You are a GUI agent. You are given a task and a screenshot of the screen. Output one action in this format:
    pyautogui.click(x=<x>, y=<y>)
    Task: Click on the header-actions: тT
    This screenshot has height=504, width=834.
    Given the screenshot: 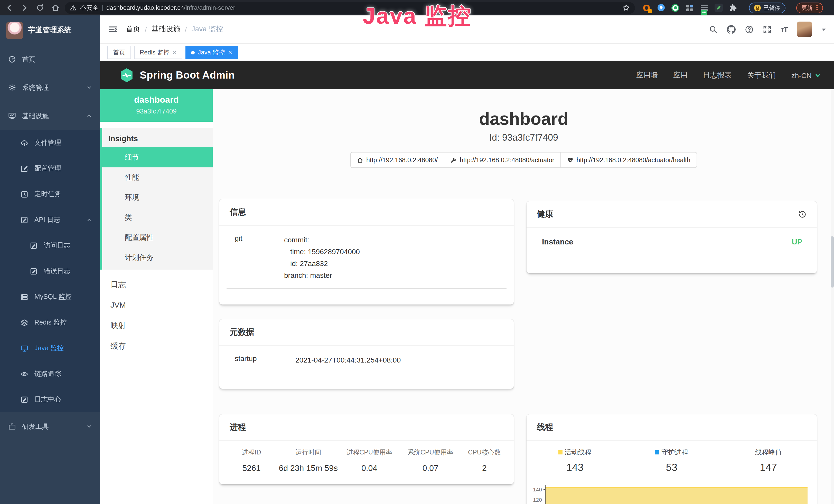 What is the action you would take?
    pyautogui.click(x=767, y=29)
    